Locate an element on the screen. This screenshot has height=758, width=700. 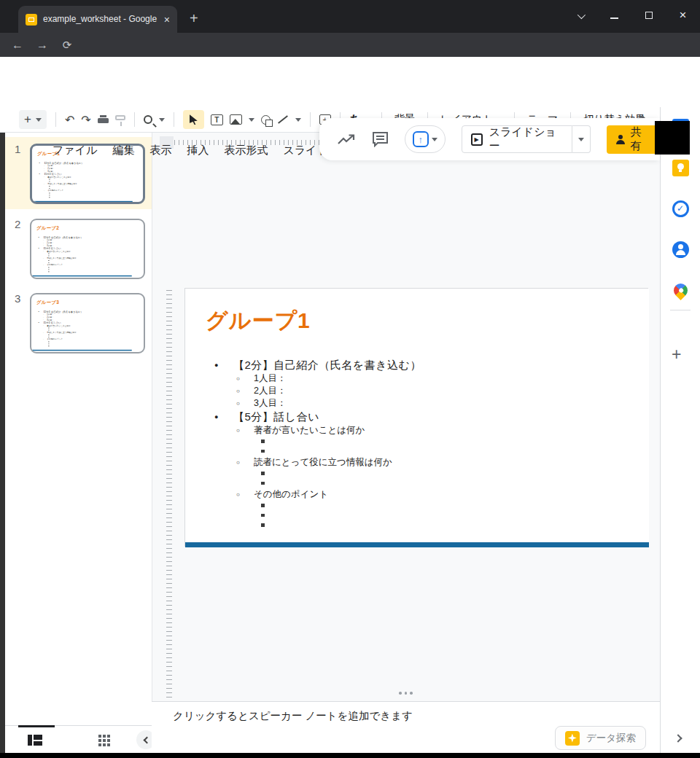
new-tab-button: + is located at coordinates (194, 19).